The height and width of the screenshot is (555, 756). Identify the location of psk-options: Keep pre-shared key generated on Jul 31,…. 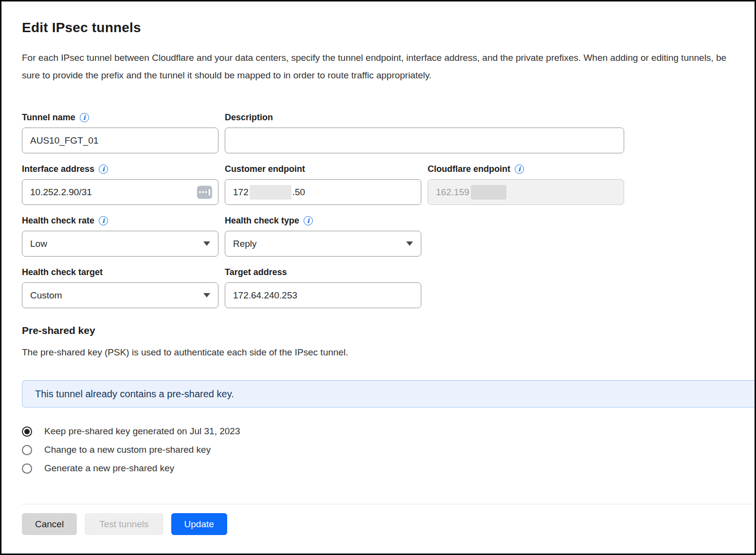
(388, 450).